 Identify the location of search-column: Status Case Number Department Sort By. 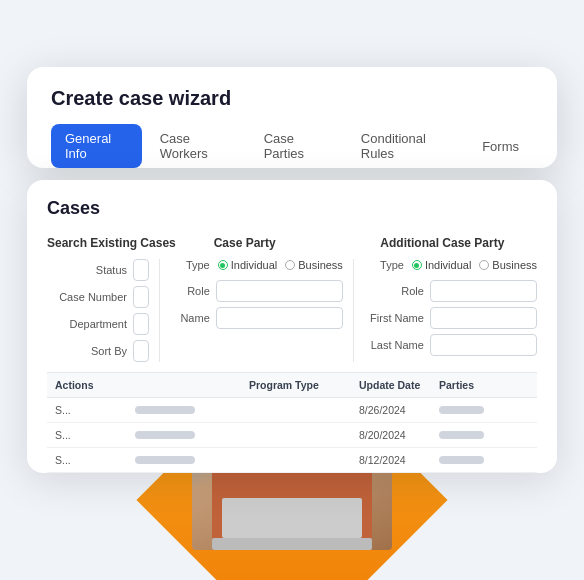
(98, 310).